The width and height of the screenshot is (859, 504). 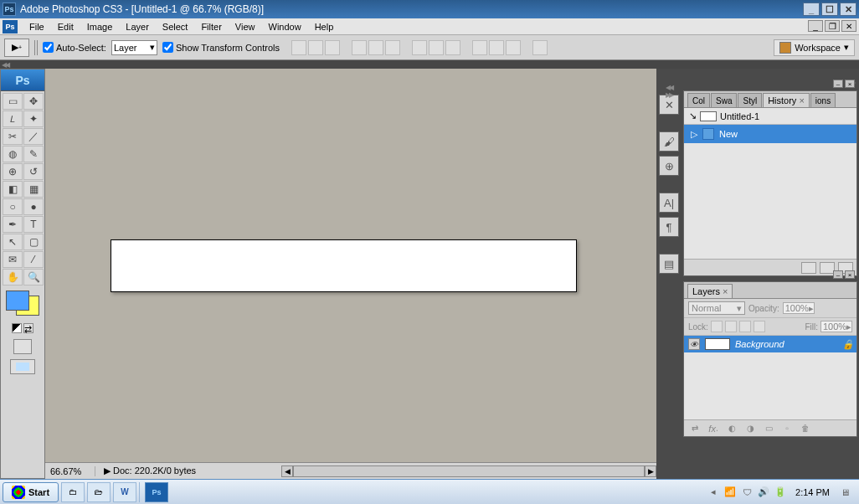 What do you see at coordinates (33, 207) in the screenshot?
I see `dodge-tool-icon: ●` at bounding box center [33, 207].